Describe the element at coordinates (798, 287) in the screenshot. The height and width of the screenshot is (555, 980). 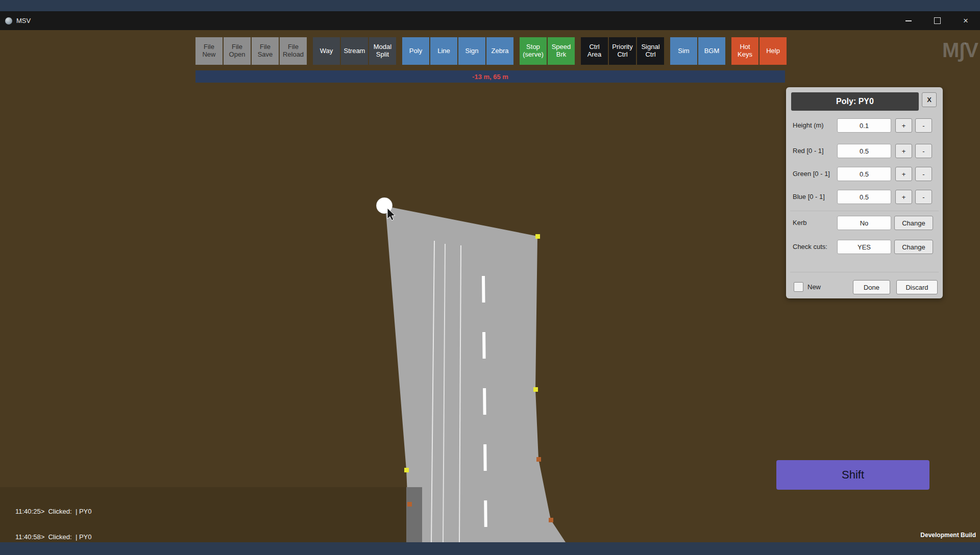
I see `new-checkbox` at that location.